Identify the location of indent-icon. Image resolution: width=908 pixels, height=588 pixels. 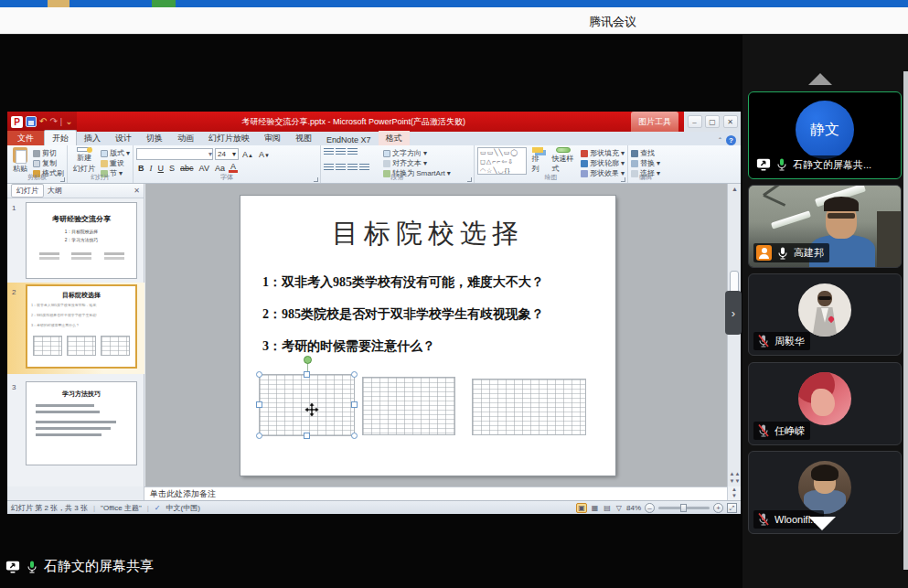
(353, 152).